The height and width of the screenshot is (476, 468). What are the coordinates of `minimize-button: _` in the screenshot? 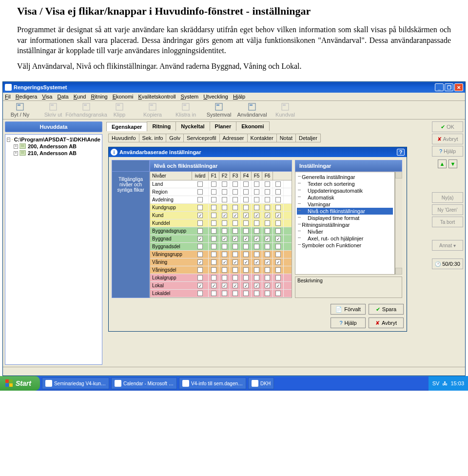 It's located at (439, 87).